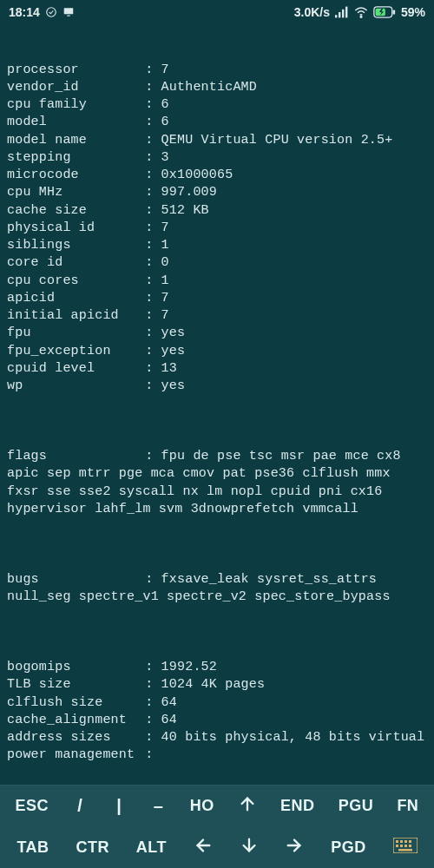  What do you see at coordinates (214, 685) in the screenshot?
I see `cpuinfo-value: 1024 4K pages` at bounding box center [214, 685].